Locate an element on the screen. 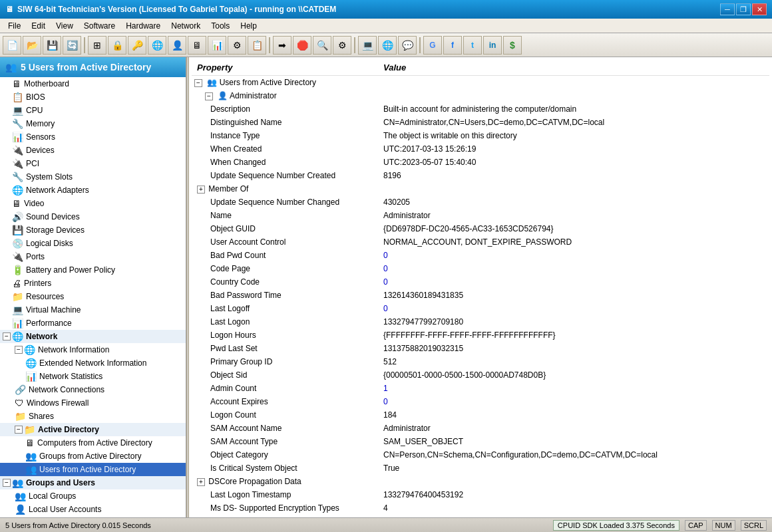  toolbar-tw: t is located at coordinates (473, 45).